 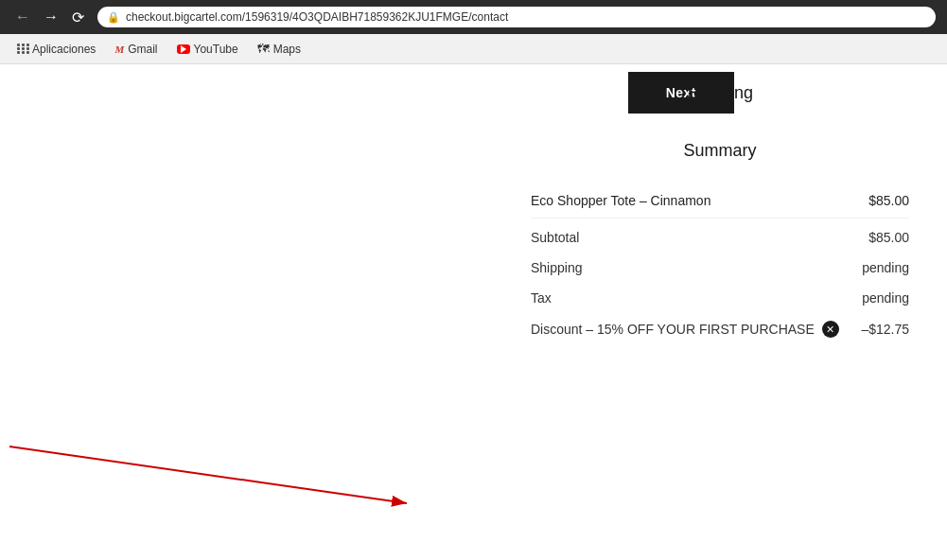 What do you see at coordinates (554, 237) in the screenshot?
I see `subtotal-label: Subtotal` at bounding box center [554, 237].